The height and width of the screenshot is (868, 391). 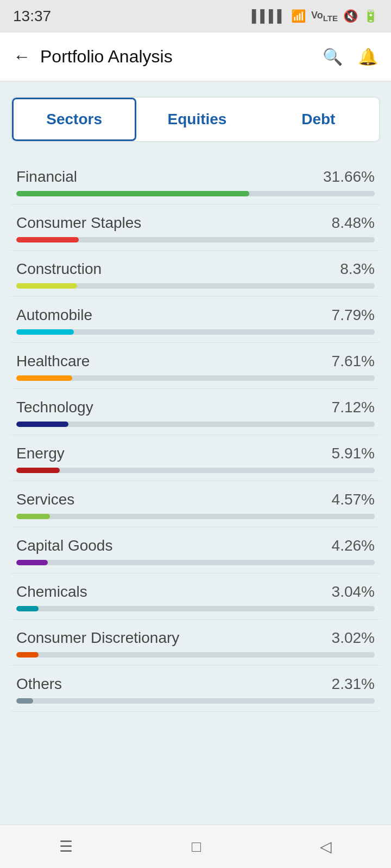 I want to click on sector-pct: 7.12%, so click(x=353, y=407).